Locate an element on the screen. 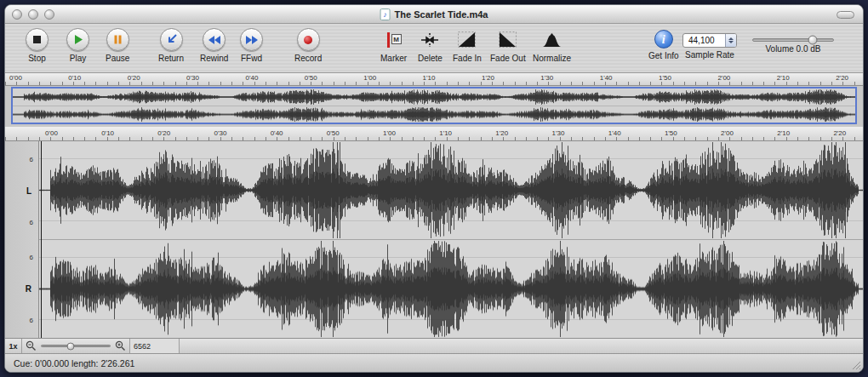 This screenshot has height=377, width=868. main-ruler: 0'000'100'200'300'400'501'001'101'201'30… is located at coordinates (434, 134).